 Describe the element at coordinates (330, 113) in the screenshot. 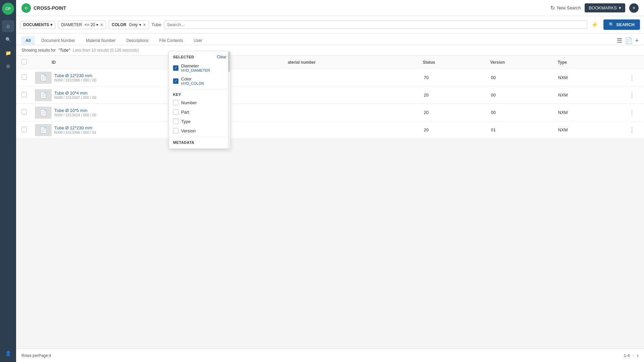

I see `table-row: 📄 Tube Ø 10*5 mm NXM / 1013414 / 000 / 0…` at that location.